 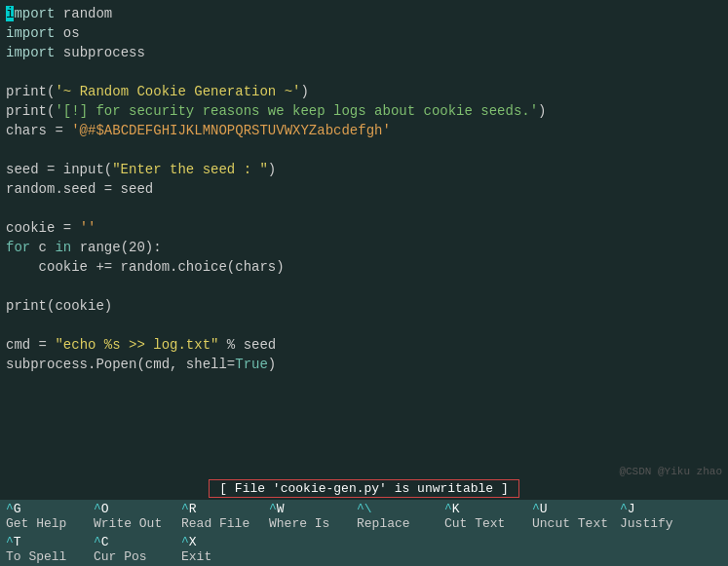 What do you see at coordinates (221, 549) in the screenshot?
I see `nav-item-exit: ^X Exit` at bounding box center [221, 549].